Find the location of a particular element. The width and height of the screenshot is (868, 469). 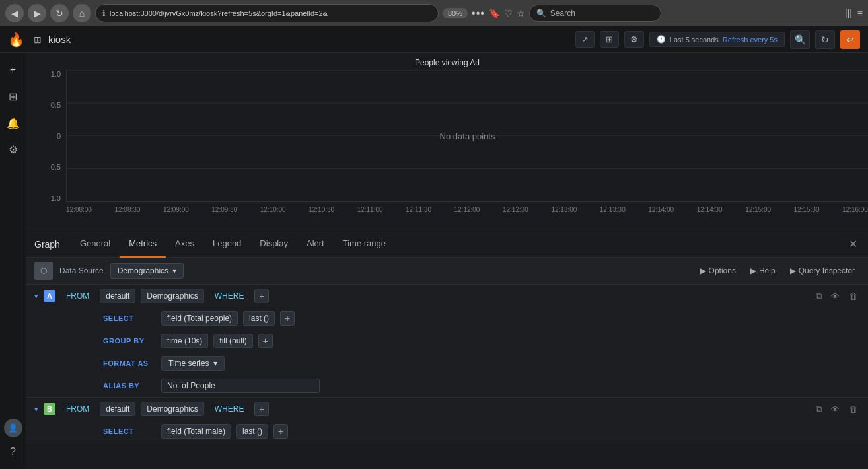

tab-time-range: Time range is located at coordinates (365, 244).